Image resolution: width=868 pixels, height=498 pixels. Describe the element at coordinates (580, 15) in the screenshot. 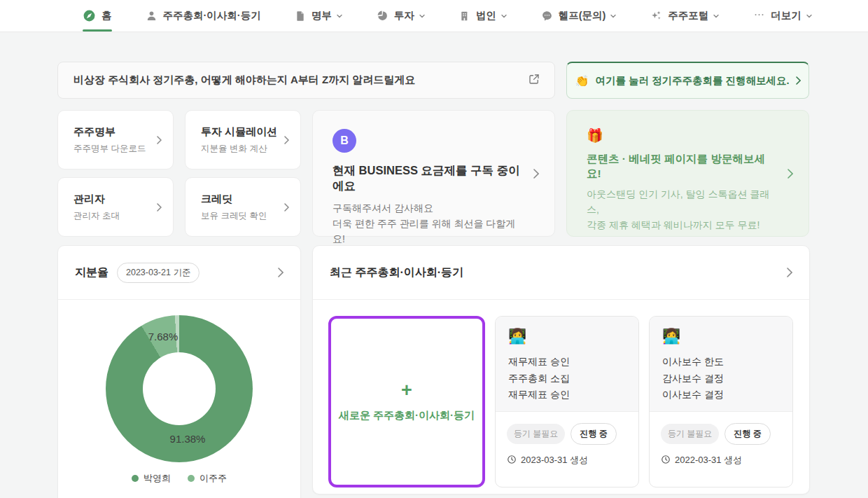

I see `nav-item-help: 헬프(문의)` at that location.